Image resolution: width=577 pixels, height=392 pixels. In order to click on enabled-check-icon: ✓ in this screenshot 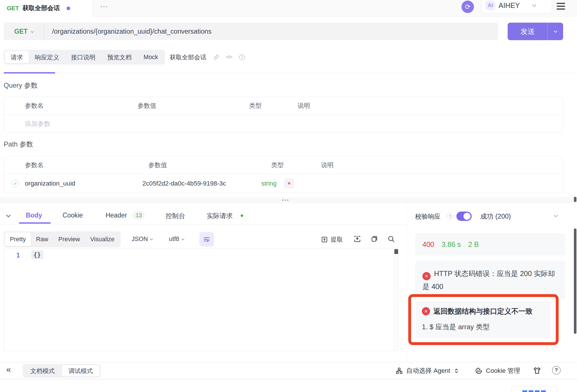, I will do `click(15, 184)`.